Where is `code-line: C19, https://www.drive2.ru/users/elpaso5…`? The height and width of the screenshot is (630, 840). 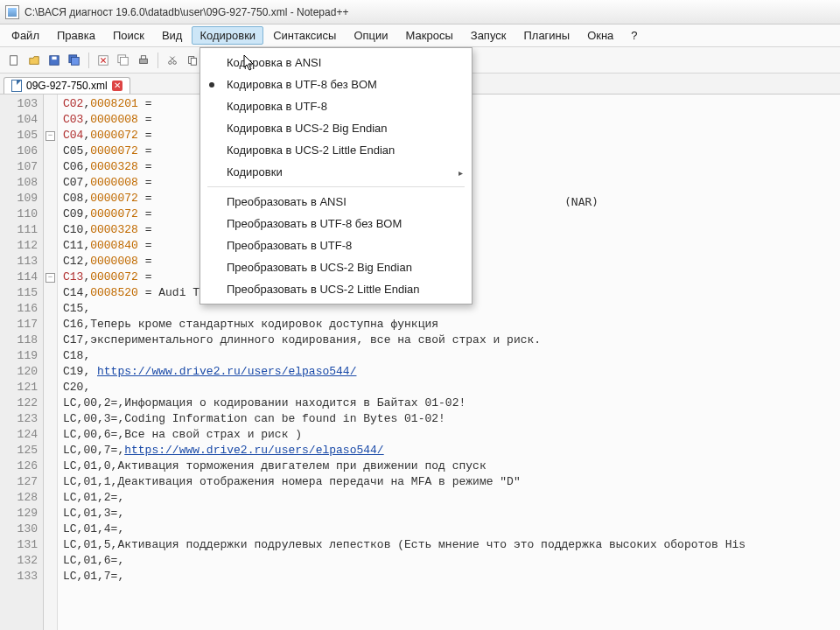 code-line: C19, https://www.drive2.ru/users/elpaso5… is located at coordinates (404, 372).